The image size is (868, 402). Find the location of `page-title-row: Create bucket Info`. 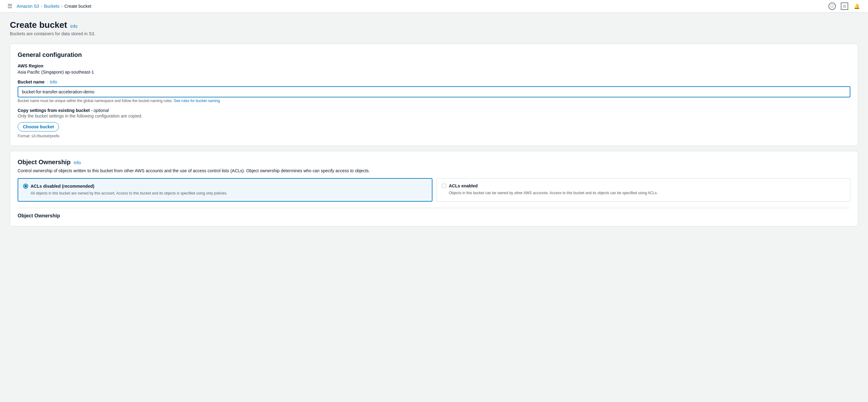

page-title-row: Create bucket Info is located at coordinates (434, 25).